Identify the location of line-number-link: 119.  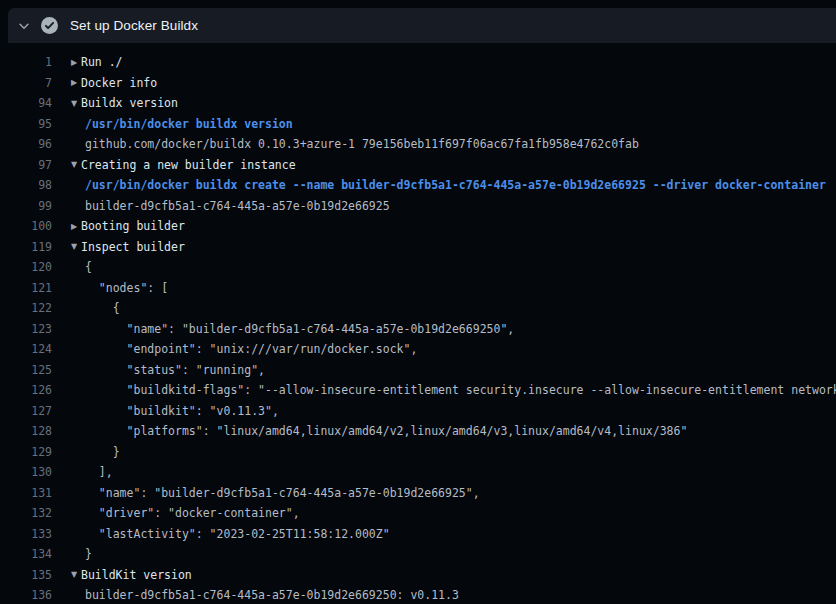
(26, 247).